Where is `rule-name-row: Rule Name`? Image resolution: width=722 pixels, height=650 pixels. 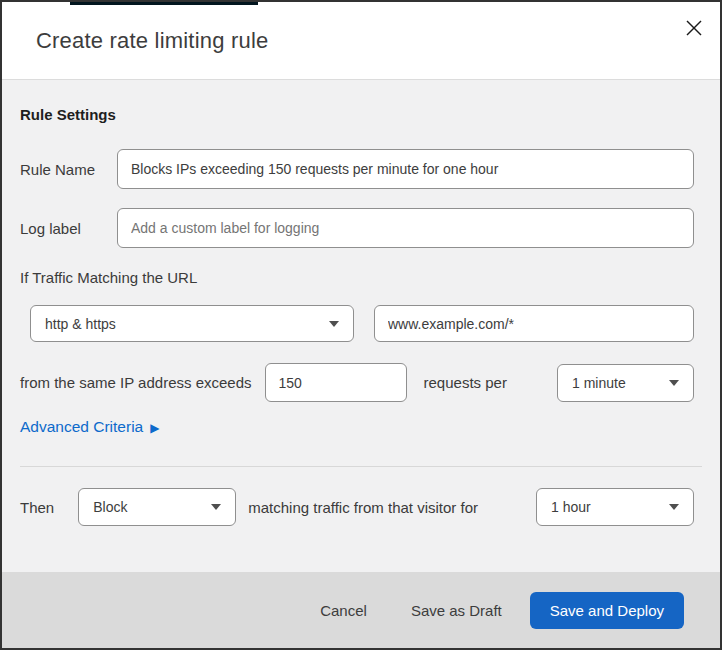
rule-name-row: Rule Name is located at coordinates (361, 169).